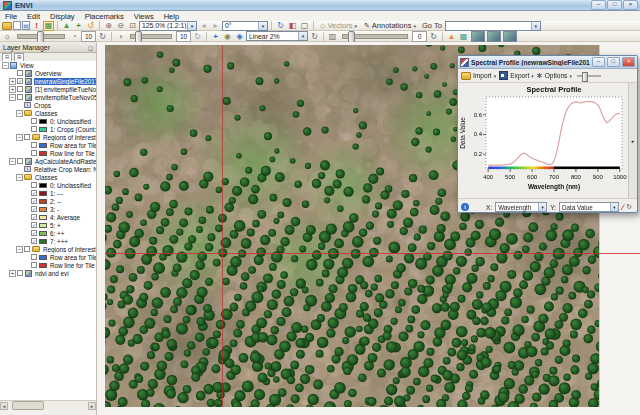  What do you see at coordinates (12, 82) in the screenshot?
I see `expander-plus-icon: +` at bounding box center [12, 82].